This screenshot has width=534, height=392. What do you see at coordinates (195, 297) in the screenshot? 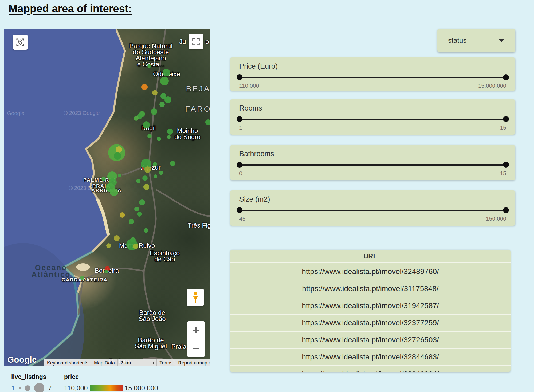
I see `pegman-button` at bounding box center [195, 297].